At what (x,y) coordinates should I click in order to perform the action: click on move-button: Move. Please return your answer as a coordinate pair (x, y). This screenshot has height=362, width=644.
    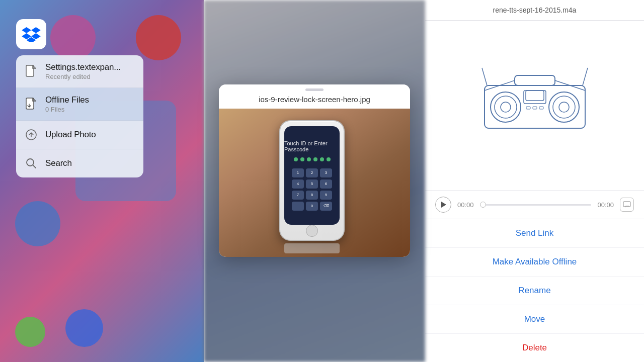
    Looking at the image, I should click on (534, 320).